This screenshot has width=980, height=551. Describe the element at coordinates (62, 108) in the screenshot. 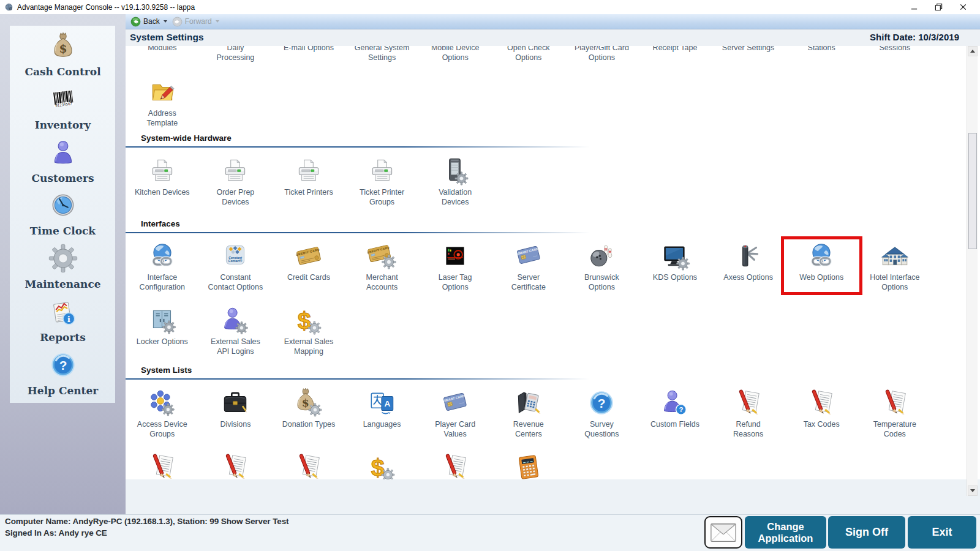

I see `sidebar-item-inventory: 01234567Inventory` at that location.